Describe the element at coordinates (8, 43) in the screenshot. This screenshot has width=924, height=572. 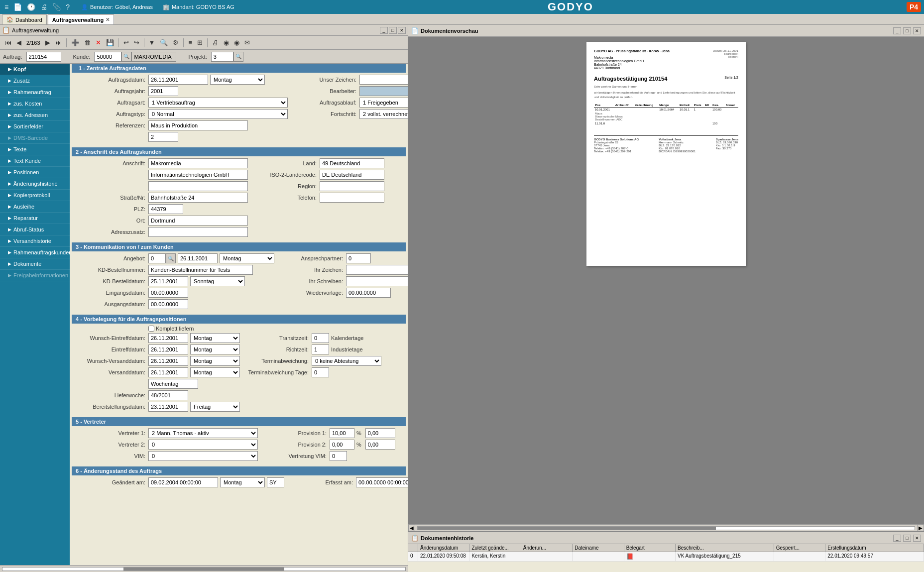
I see `nav-first-btn: ⏮` at that location.